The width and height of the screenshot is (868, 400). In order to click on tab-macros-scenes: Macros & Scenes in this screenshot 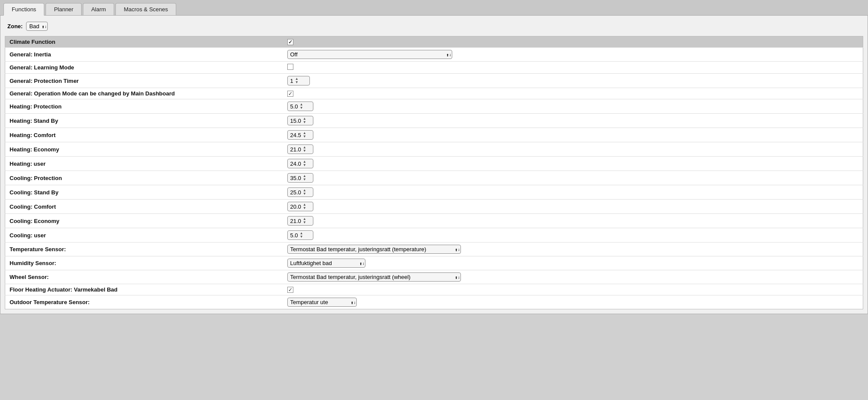, I will do `click(146, 9)`.